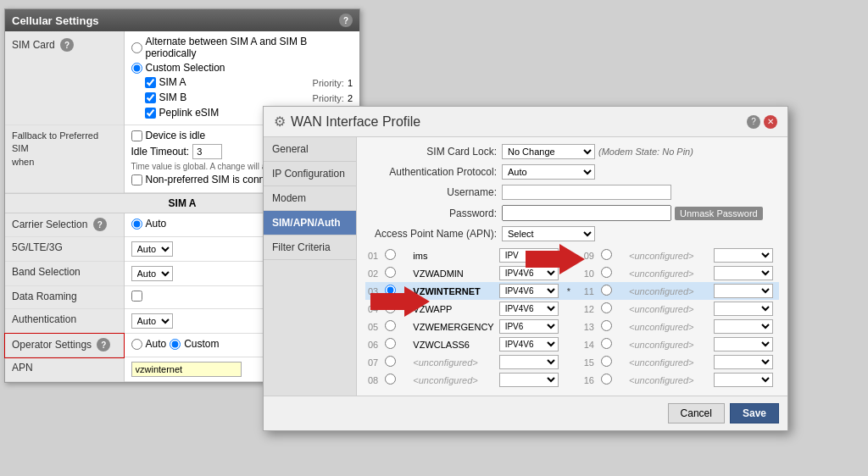  What do you see at coordinates (453, 327) in the screenshot?
I see `apn-name-05: VZWEMERGENCY` at bounding box center [453, 327].